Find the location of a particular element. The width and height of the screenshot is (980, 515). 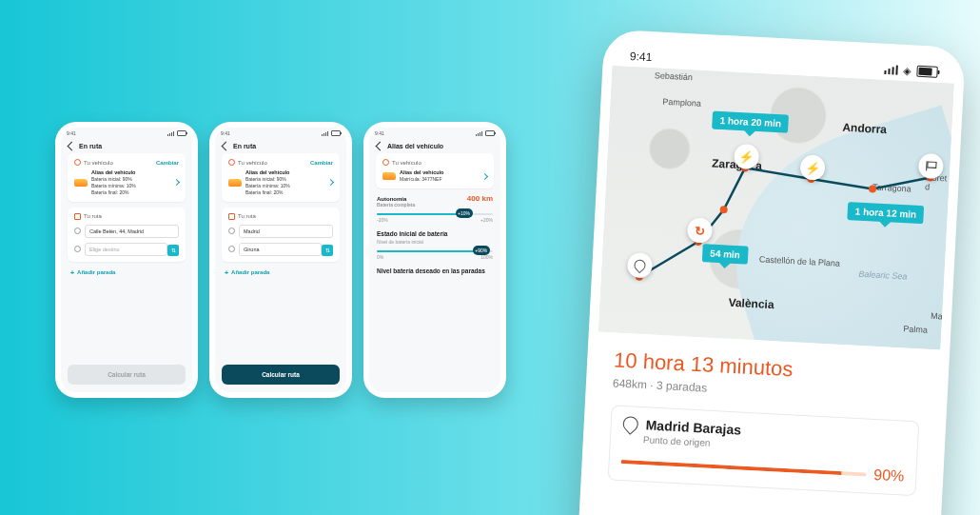

swirl-icon: ↻ is located at coordinates (700, 230).